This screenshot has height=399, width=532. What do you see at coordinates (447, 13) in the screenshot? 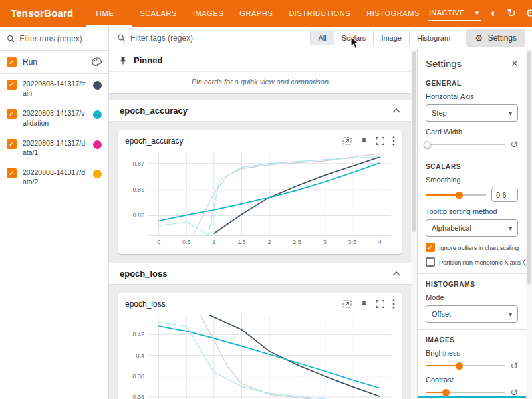
I see `reload-status-value: INACTIVE` at bounding box center [447, 13].